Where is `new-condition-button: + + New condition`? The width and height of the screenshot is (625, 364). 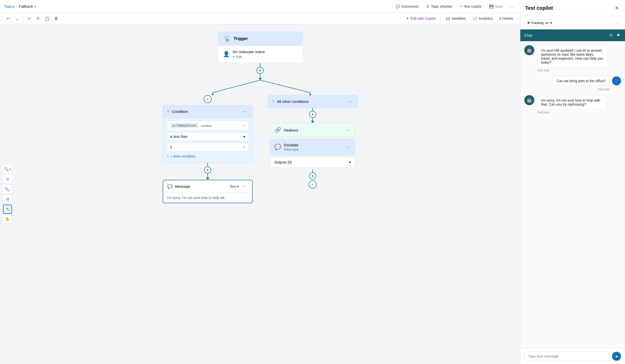 new-condition-button: + + New condition is located at coordinates (181, 156).